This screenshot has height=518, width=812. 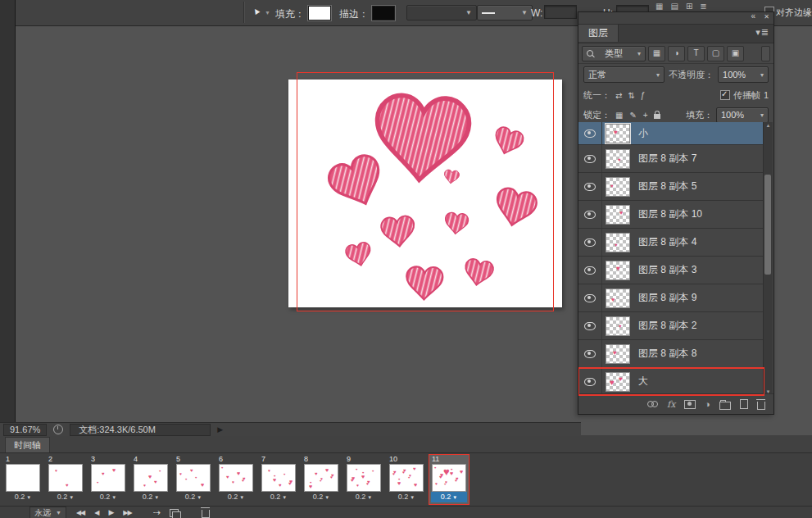 I want to click on propagate-frame-checkbox, so click(x=725, y=95).